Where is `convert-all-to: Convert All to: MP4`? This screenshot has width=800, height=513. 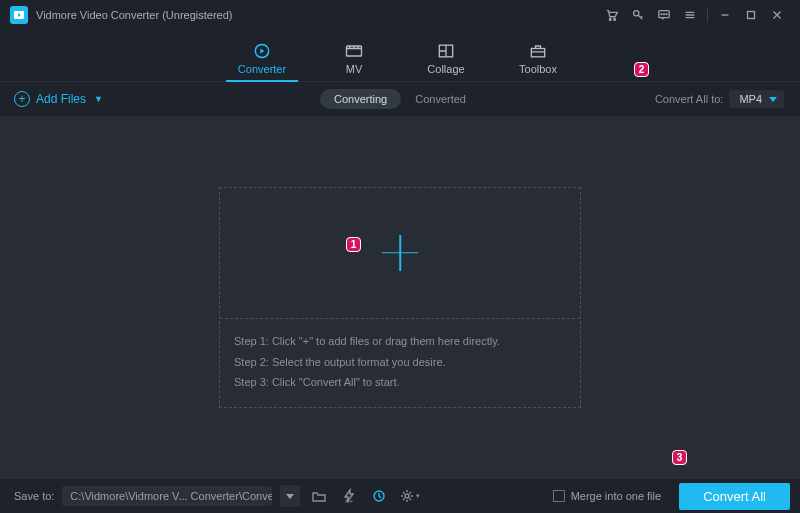
convert-all-to: Convert All to: MP4 is located at coordinates (720, 99).